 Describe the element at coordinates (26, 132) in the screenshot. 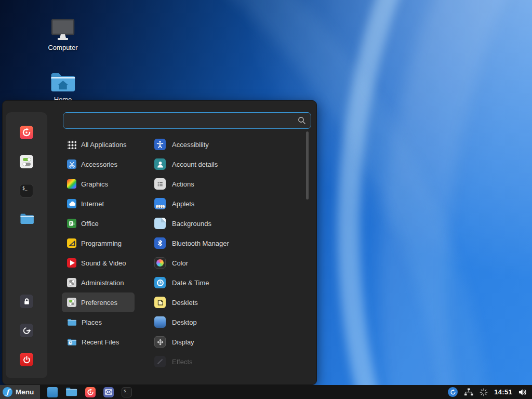

I see `firefox-icon` at that location.